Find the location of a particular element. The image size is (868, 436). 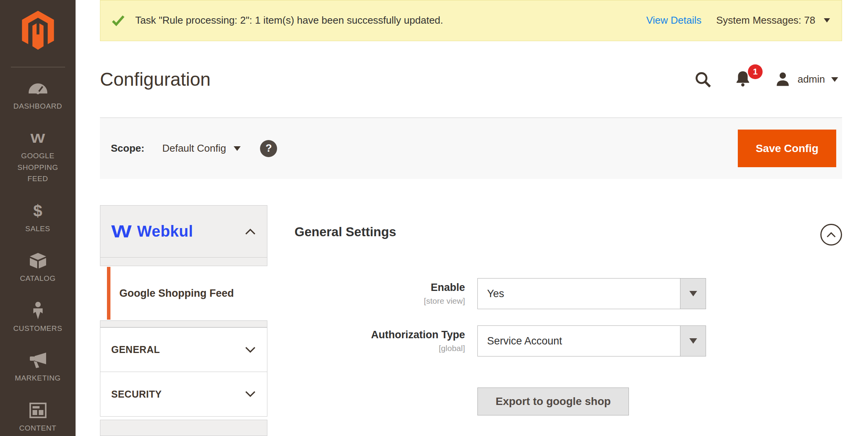

section-label: SECURITY is located at coordinates (136, 394).